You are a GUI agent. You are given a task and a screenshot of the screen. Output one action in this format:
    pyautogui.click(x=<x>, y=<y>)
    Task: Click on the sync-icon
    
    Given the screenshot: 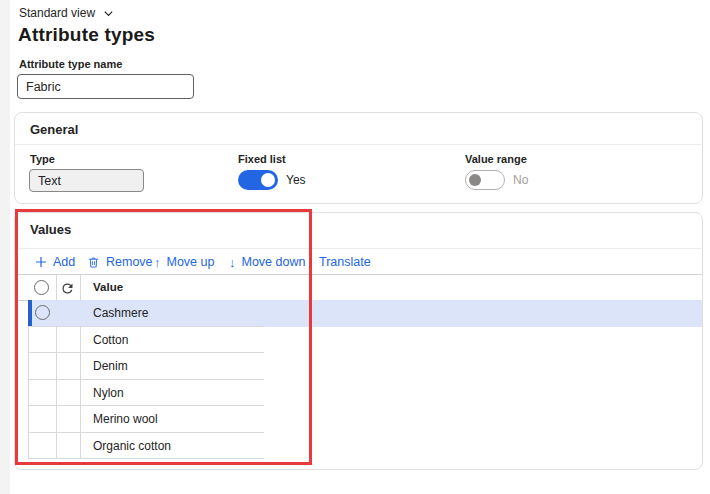 What is the action you would take?
    pyautogui.click(x=68, y=288)
    